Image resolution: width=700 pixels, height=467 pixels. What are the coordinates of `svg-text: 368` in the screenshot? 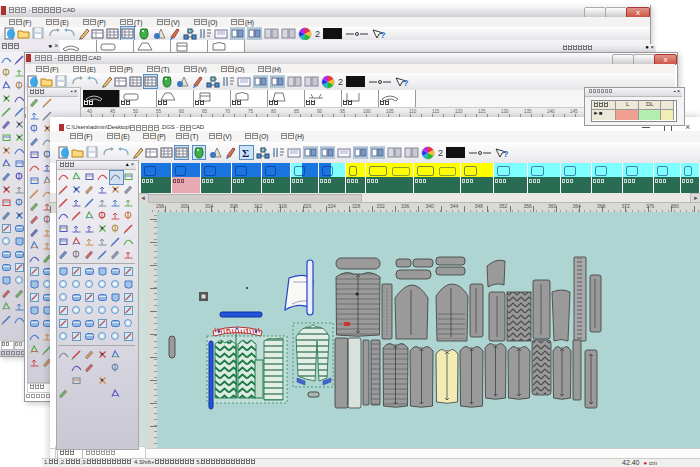 It's located at (602, 206).